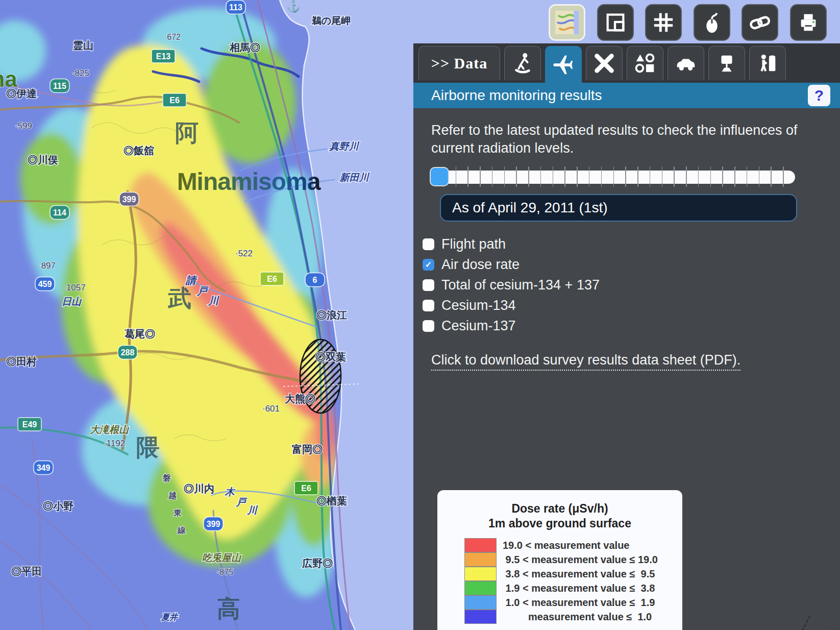  What do you see at coordinates (574, 588) in the screenshot?
I see `legend-row: 1.9 < measurement value ≤ 3.8` at bounding box center [574, 588].